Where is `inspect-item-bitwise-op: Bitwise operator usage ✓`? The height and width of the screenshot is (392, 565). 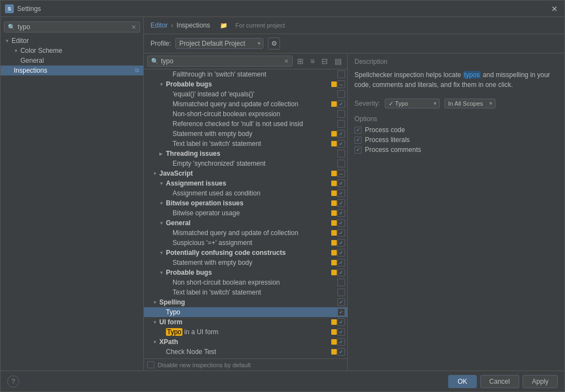 inspect-item-bitwise-op: Bitwise operator usage ✓ is located at coordinates (246, 213).